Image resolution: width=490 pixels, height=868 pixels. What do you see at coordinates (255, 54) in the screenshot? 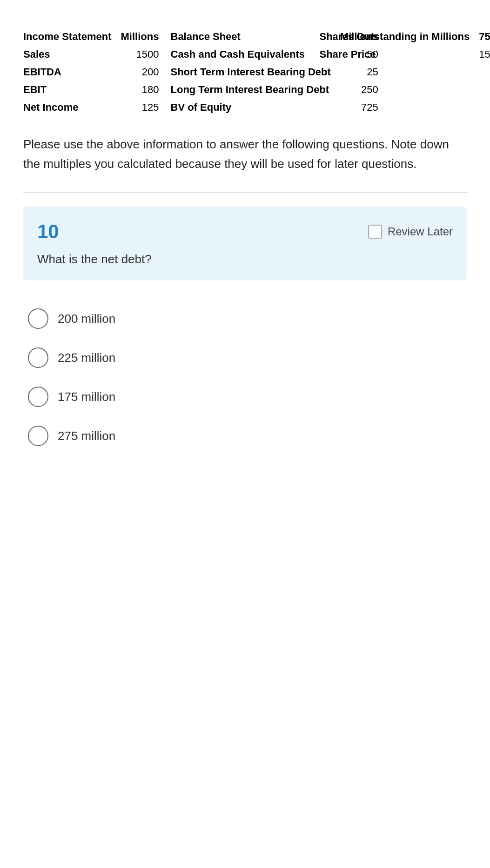
I see `cash-label: Cash and Cash Equivalents` at bounding box center [255, 54].